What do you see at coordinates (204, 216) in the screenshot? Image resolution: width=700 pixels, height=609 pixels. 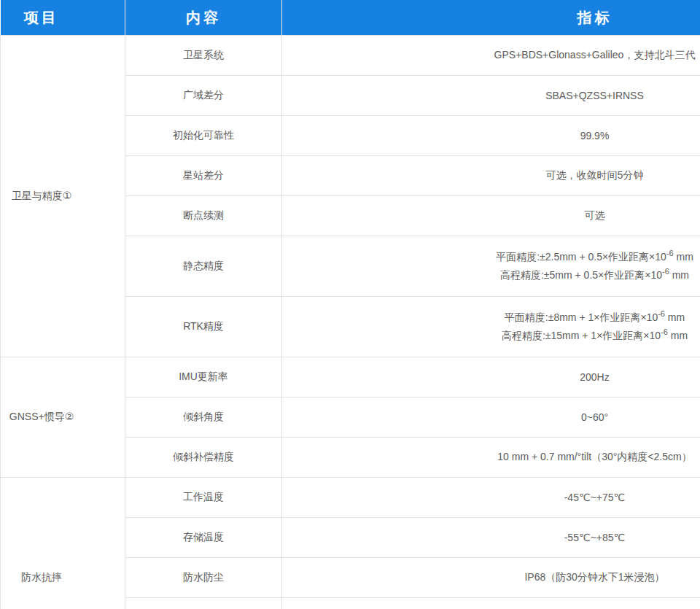 I see `content-cell: 断点续测` at bounding box center [204, 216].